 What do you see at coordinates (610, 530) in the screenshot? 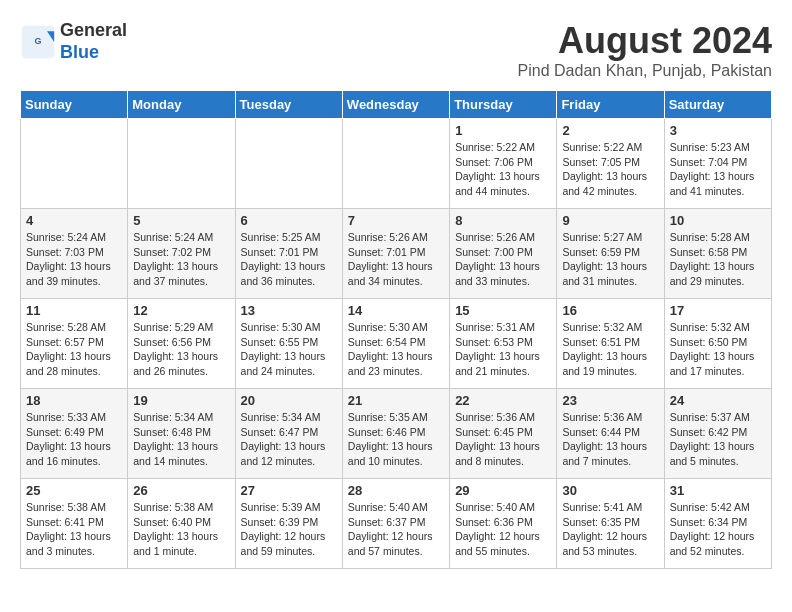
I see `day-info: Sunrise: 5:41 AM Sunset: 6:35 PM Dayligh…` at bounding box center [610, 530].